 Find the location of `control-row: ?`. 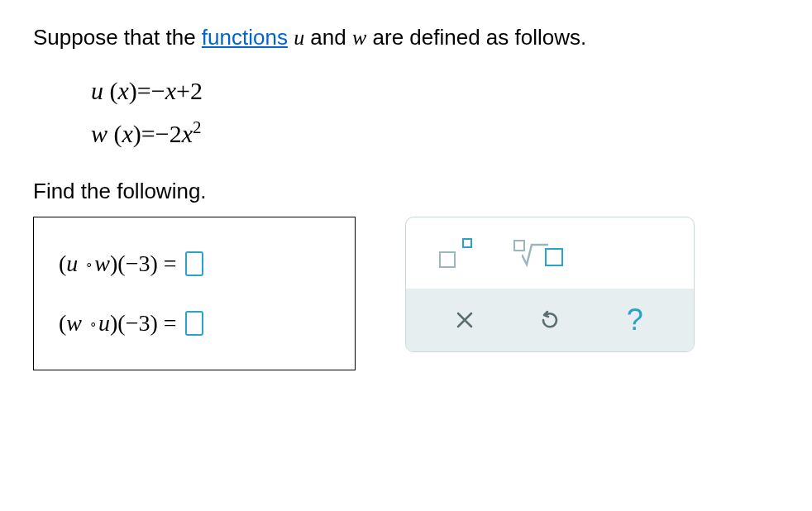

control-row: ? is located at coordinates (550, 320).